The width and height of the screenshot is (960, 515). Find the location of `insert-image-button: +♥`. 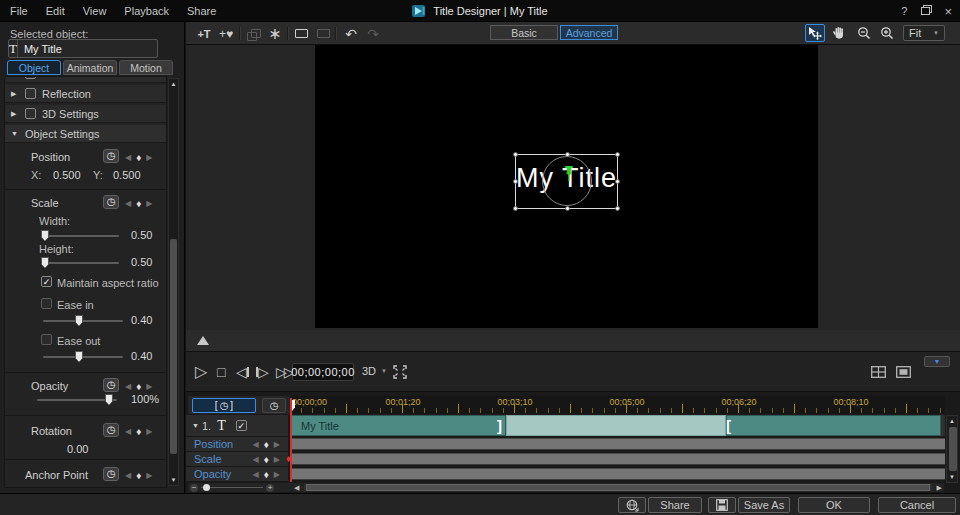

insert-image-button: +♥ is located at coordinates (226, 34).